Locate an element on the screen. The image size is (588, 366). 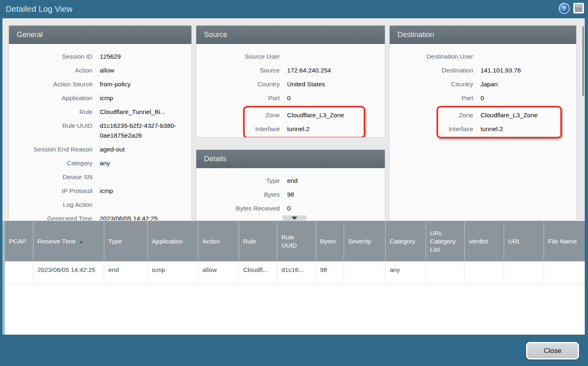
log-table-header: PCAP Receive Time▲ Type Application Acti… is located at coordinates (295, 241).